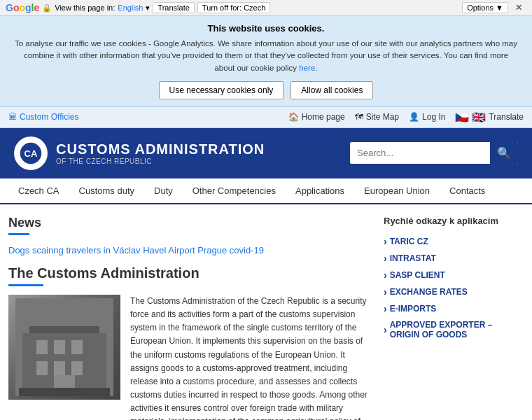 The width and height of the screenshot is (532, 420). Describe the element at coordinates (266, 8) in the screenshot. I see `translate-bar: Google 🔒 View this page in: English▾ Tra…` at that location.